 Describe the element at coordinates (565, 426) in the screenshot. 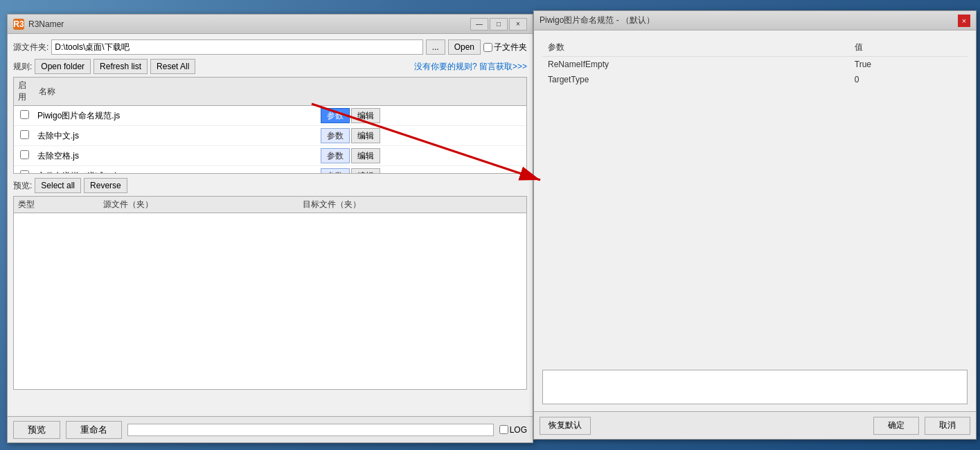

I see `restore-defaults-button: 恢复默认` at that location.